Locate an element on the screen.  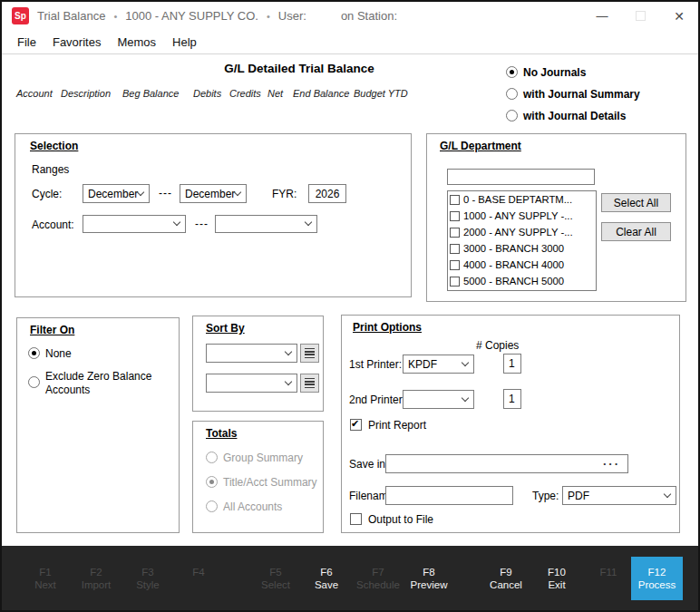
fkey-key: F6 is located at coordinates (326, 572).